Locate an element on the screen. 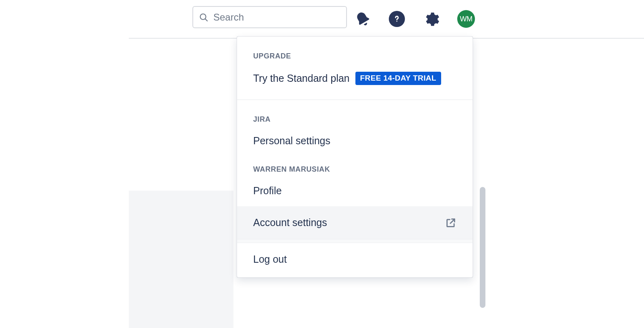 The width and height of the screenshot is (644, 328). help-icon is located at coordinates (397, 19).